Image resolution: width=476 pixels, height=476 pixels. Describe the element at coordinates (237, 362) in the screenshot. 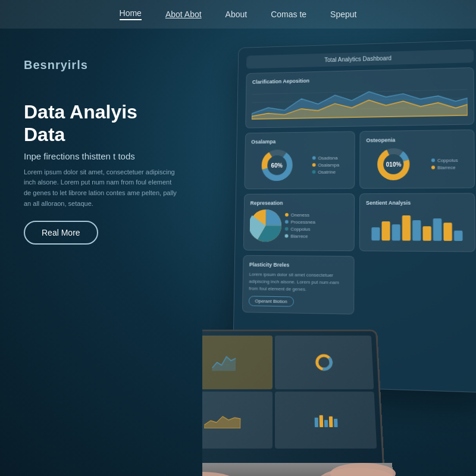

I see `laptop-screen-card1` at that location.